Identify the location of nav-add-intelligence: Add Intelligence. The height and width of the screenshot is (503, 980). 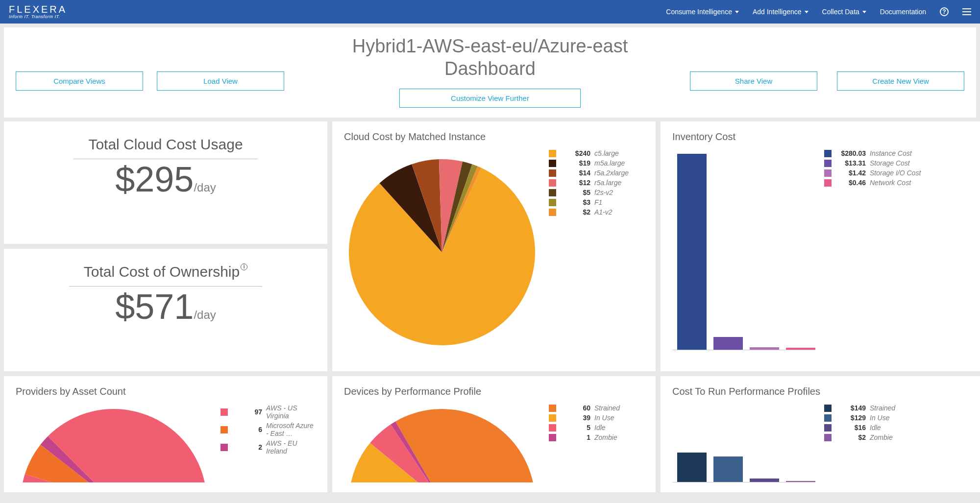
(781, 12).